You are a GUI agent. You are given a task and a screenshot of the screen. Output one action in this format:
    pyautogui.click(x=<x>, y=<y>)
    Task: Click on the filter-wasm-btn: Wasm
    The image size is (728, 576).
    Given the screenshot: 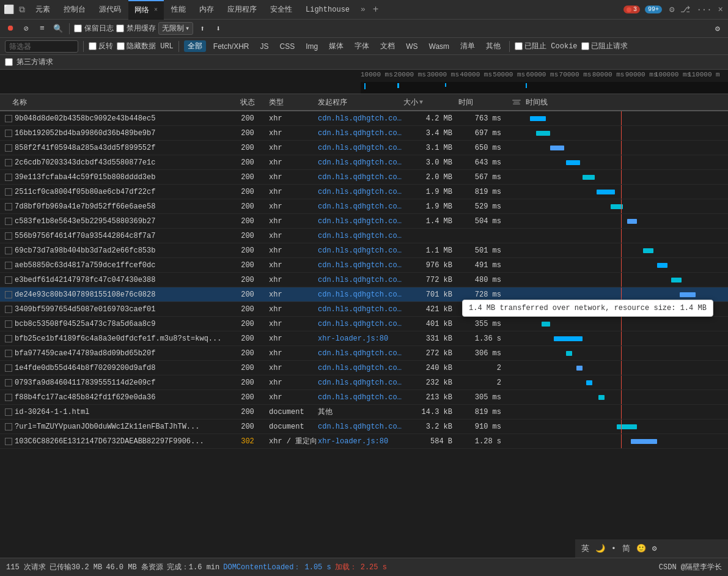 What is the action you would take?
    pyautogui.click(x=439, y=46)
    